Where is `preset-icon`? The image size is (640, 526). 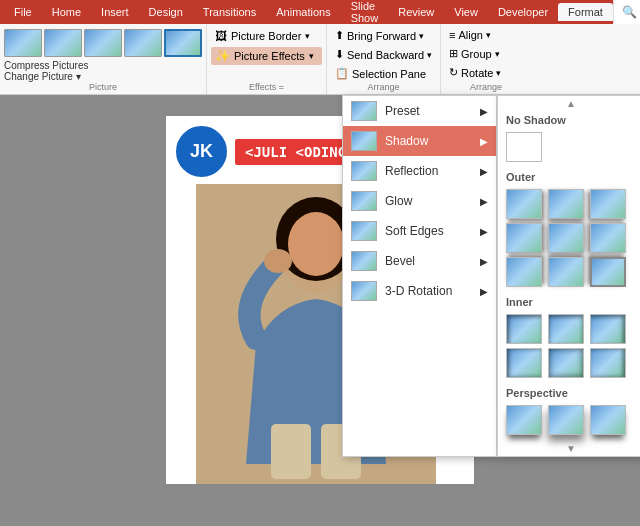
preset-icon is located at coordinates (364, 111).